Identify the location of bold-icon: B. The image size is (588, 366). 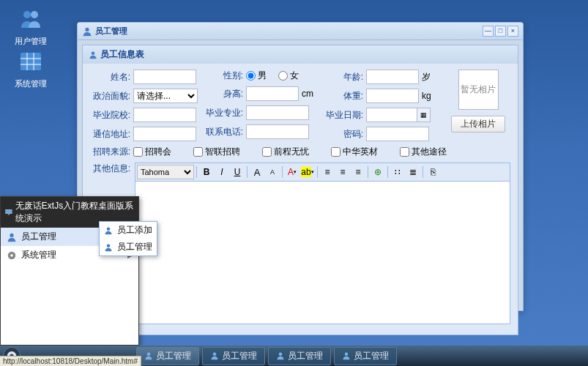
(206, 172).